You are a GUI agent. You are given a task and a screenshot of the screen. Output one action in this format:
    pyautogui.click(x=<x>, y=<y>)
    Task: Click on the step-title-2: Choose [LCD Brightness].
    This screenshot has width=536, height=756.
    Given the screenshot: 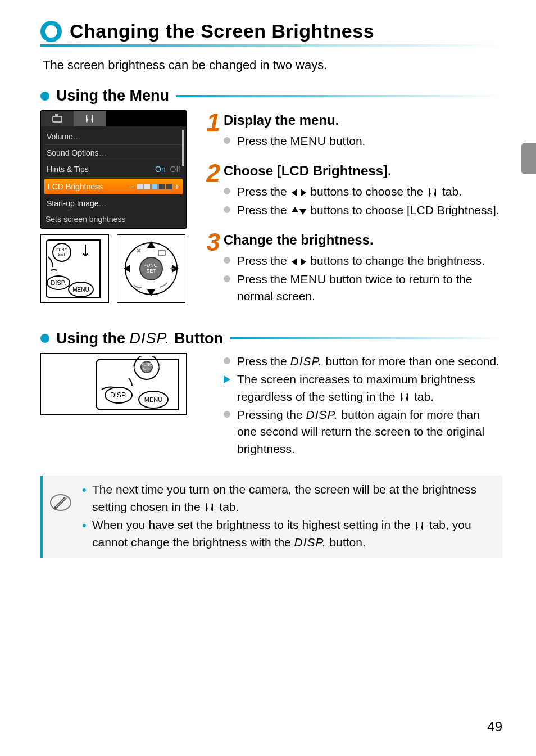 What is the action you would take?
    pyautogui.click(x=362, y=171)
    